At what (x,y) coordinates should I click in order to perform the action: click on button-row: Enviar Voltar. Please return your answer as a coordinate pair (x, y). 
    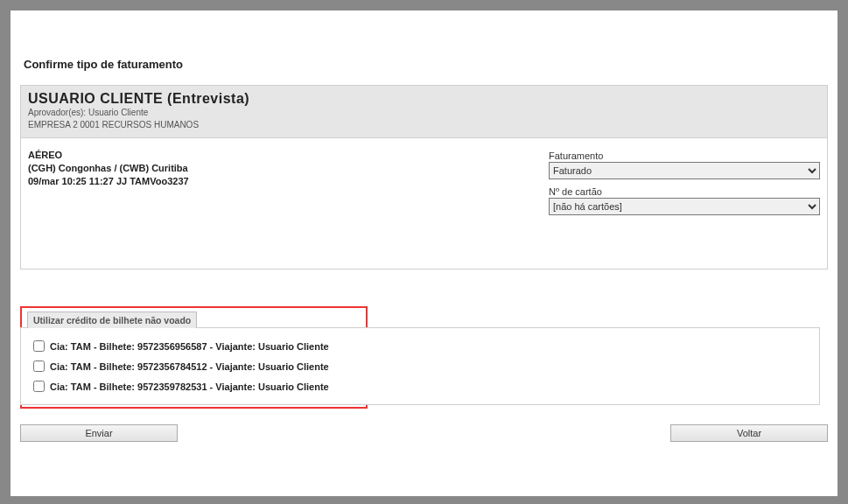
    Looking at the image, I should click on (424, 433).